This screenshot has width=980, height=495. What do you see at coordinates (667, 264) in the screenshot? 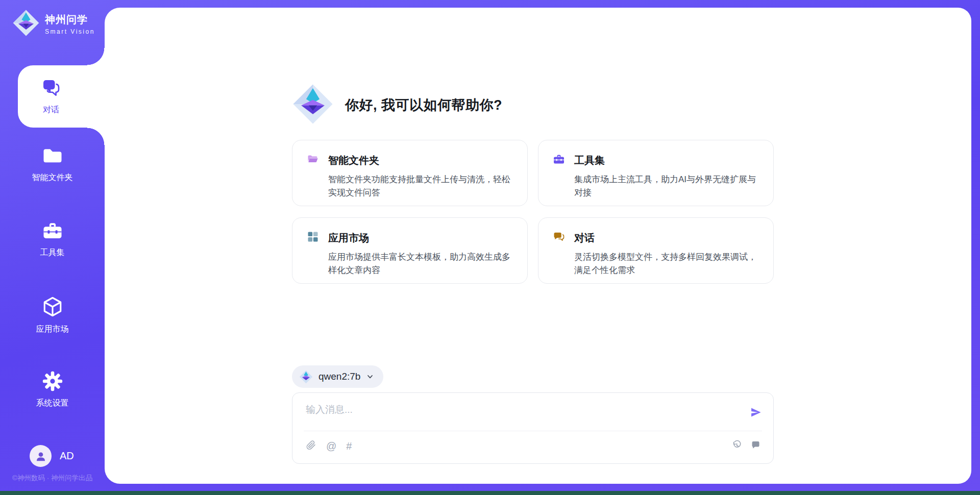
I see `card-description: 灵活切换多模型文件，支持多样回复效果调试，满足个性化需求` at bounding box center [667, 264].